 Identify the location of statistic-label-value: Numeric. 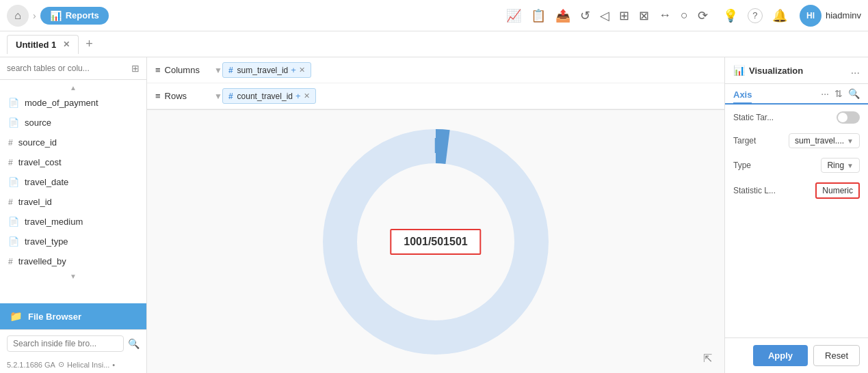
(837, 191).